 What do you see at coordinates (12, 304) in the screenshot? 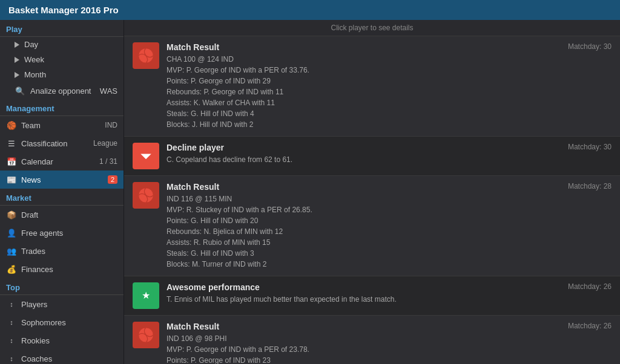
I see `players-icon: ↕` at bounding box center [12, 304].